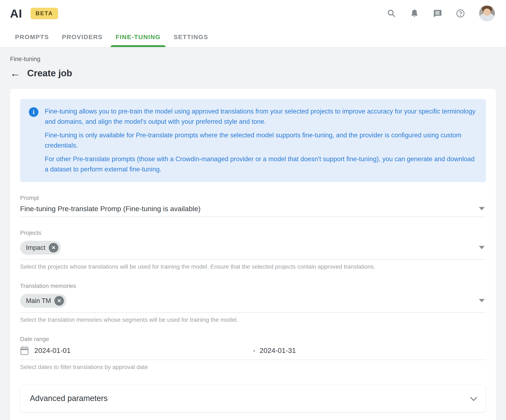 This screenshot has height=420, width=506. What do you see at coordinates (261, 140) in the screenshot?
I see `info-banner-text: Fine-tuning allows you to pre-train the …` at bounding box center [261, 140].